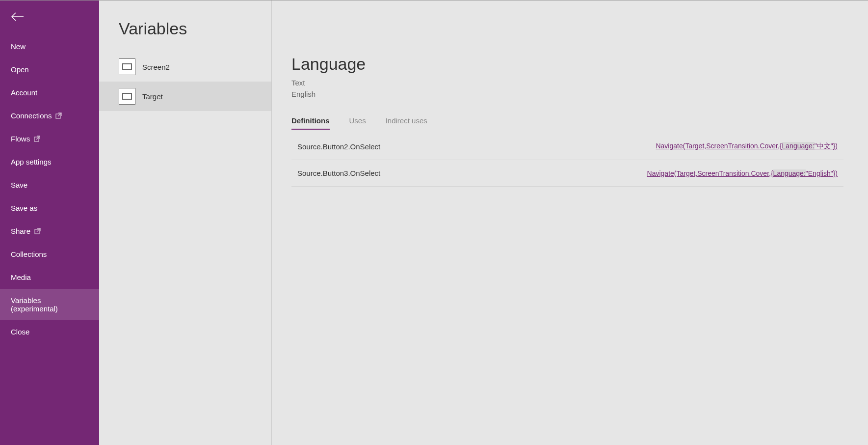 The image size is (868, 445). Describe the element at coordinates (50, 223) in the screenshot. I see `sidebar: NewOpenAccountConnectionsFlowsApp settin…` at that location.